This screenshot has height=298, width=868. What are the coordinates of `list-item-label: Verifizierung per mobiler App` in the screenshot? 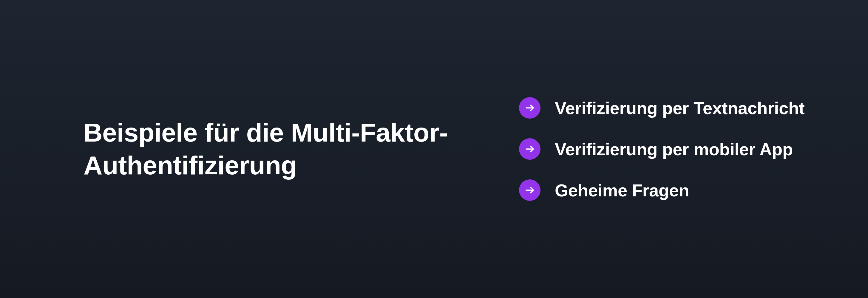 It's located at (674, 149).